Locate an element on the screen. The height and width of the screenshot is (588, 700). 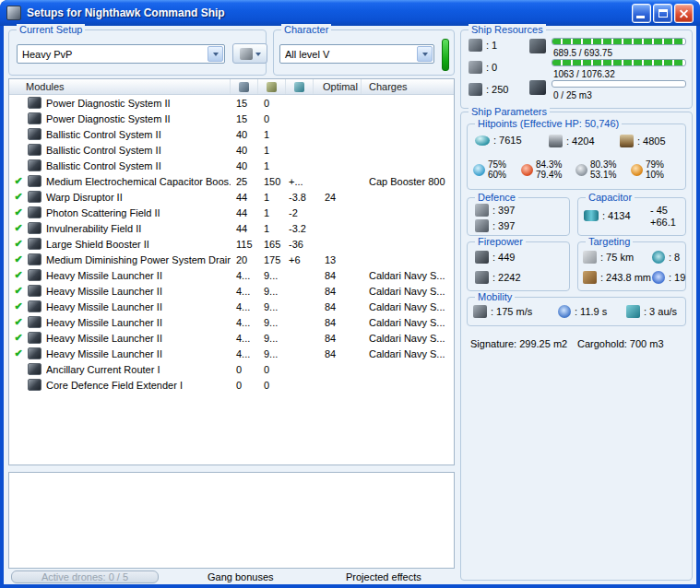
module-row: ✔ Large Shield Booster II 115 165 -36 is located at coordinates (231, 243).